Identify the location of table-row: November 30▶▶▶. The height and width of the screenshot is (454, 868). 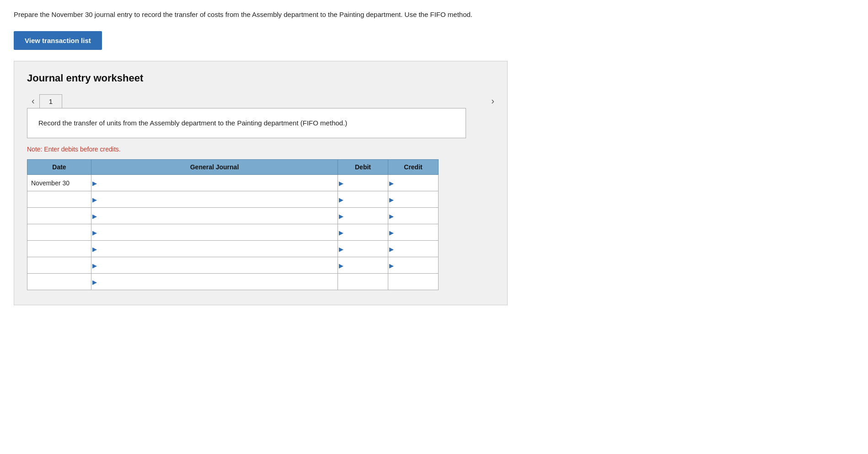
(233, 183).